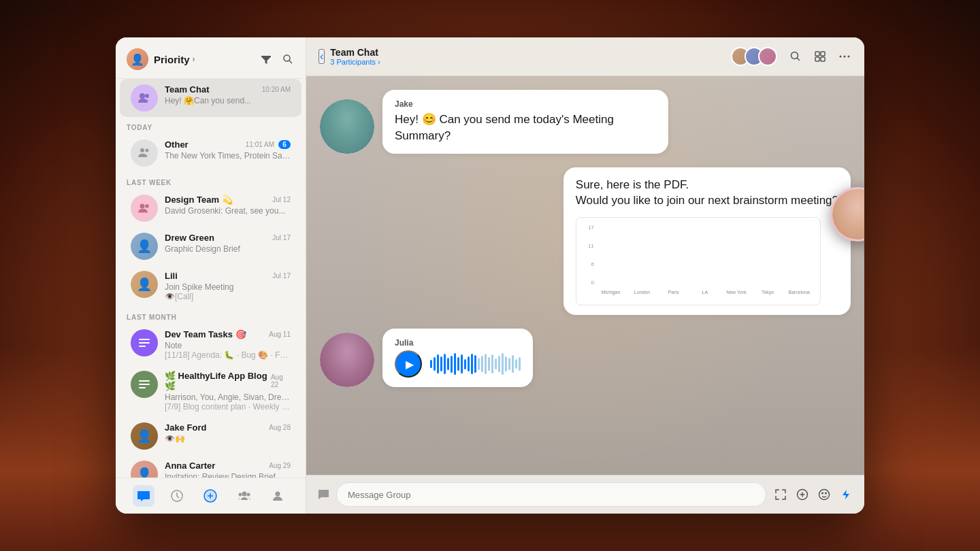 This screenshot has height=551, width=980. I want to click on healthylife-time: Aug 22, so click(280, 381).